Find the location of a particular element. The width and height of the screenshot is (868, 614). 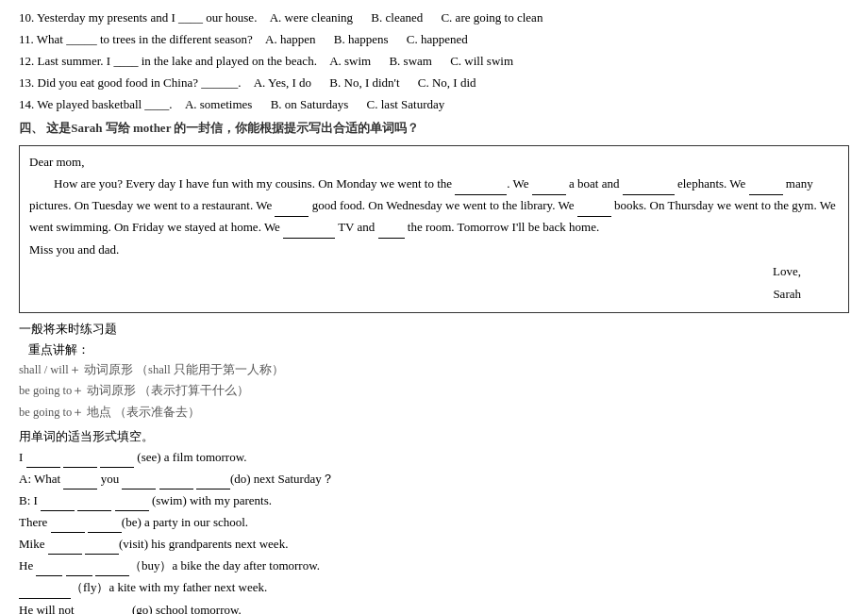

letter-p1: How are you? Every day I have fun with m… is located at coordinates (434, 206).